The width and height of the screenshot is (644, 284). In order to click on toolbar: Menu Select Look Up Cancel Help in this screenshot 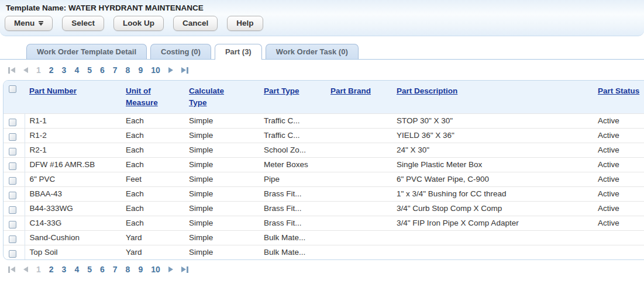, I will do `click(322, 22)`.